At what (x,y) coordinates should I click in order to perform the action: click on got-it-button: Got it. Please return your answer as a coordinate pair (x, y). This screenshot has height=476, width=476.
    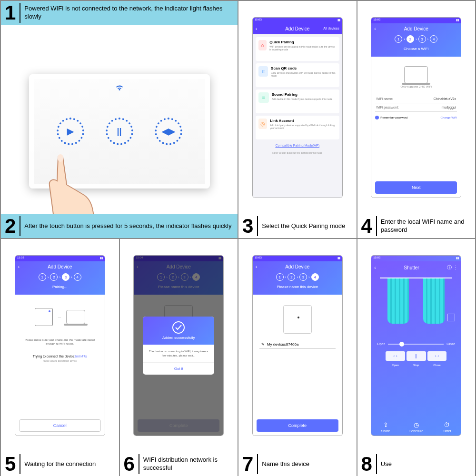
    Looking at the image, I should click on (178, 368).